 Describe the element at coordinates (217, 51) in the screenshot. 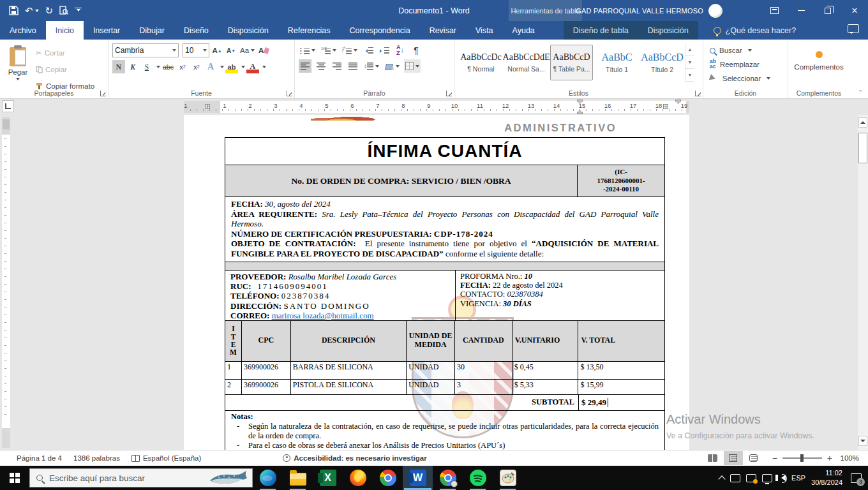

I see `grow-font-button: A▲` at that location.